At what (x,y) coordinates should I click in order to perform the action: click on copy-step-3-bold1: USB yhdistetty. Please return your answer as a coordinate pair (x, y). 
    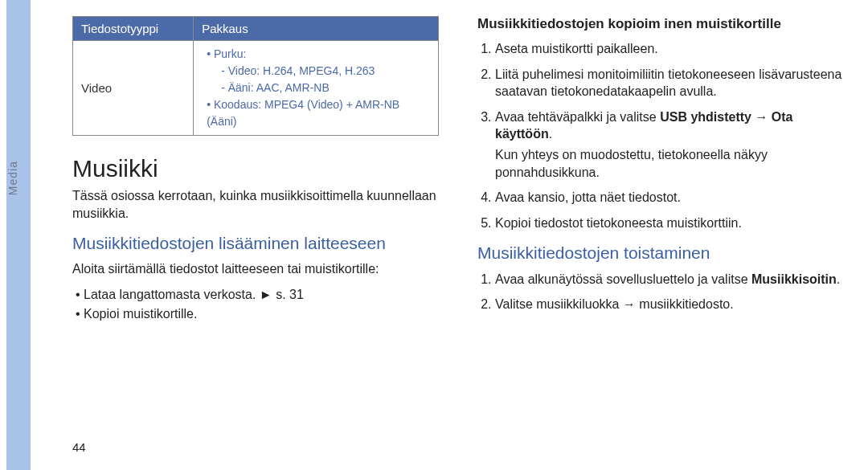
    Looking at the image, I should click on (706, 117).